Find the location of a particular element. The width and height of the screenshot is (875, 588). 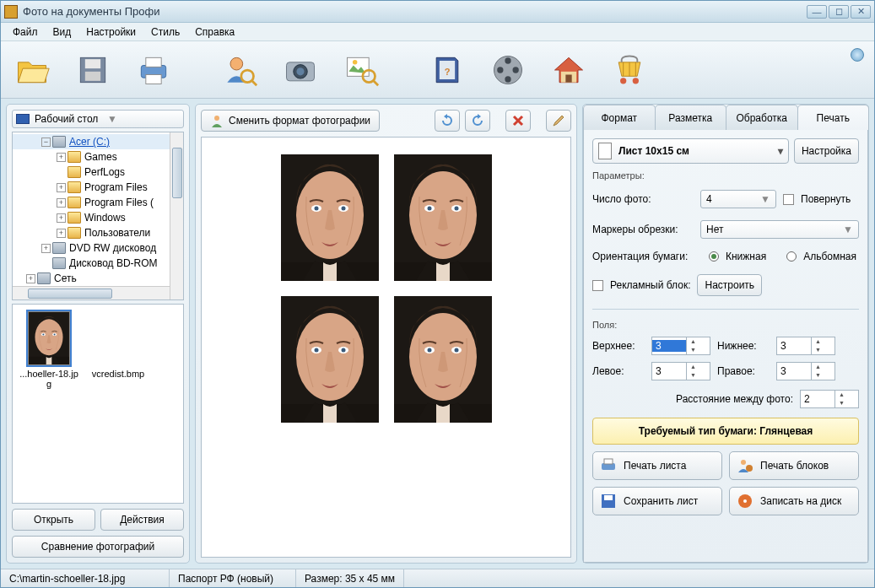

tree-node-games: +Games is located at coordinates (98, 157).